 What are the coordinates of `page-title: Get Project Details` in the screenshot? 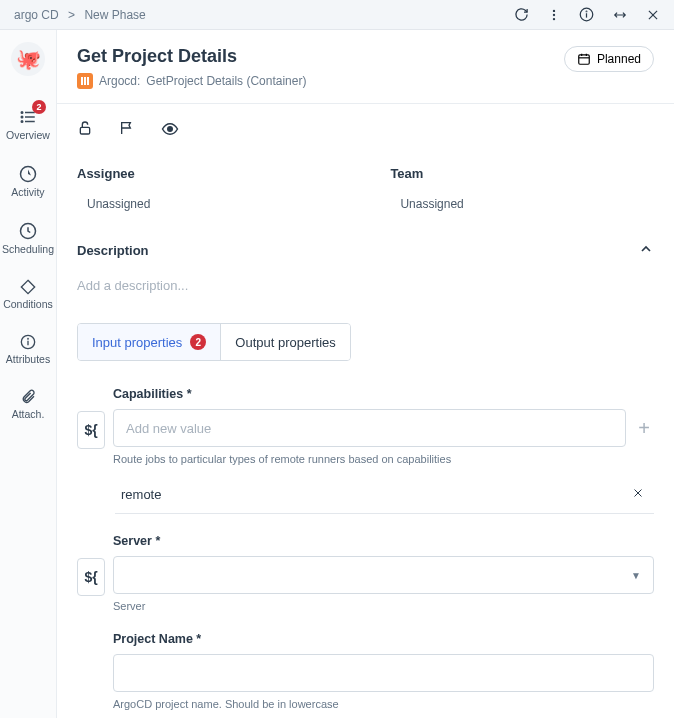 It's located at (192, 56).